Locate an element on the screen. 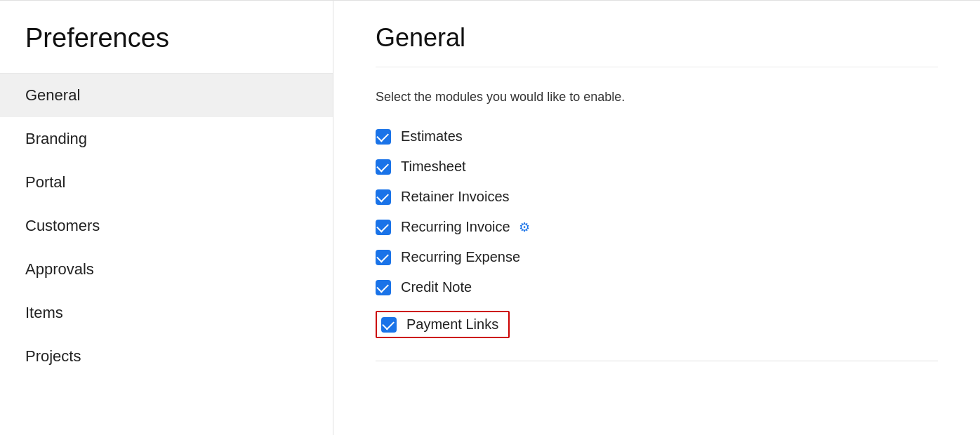  module-label-recurring-expense: Recurring Expense is located at coordinates (461, 257).